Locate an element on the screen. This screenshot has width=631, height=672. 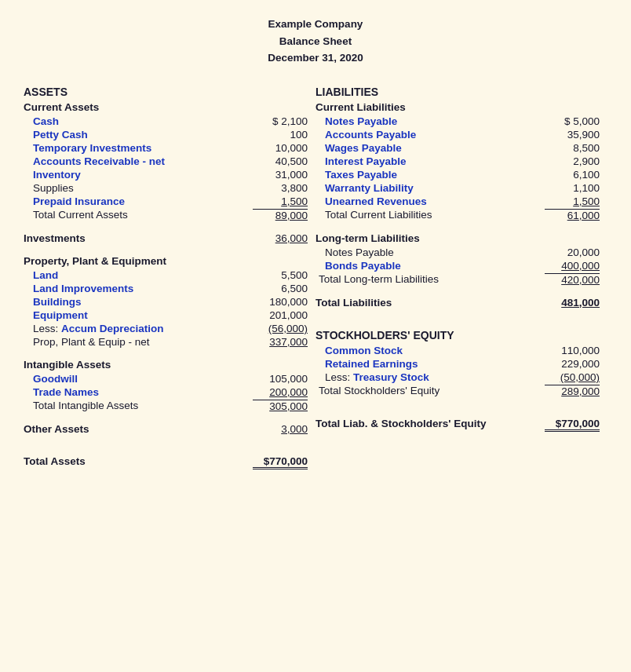
petty-cash-row: Petty Cash 100 is located at coordinates (166, 135).